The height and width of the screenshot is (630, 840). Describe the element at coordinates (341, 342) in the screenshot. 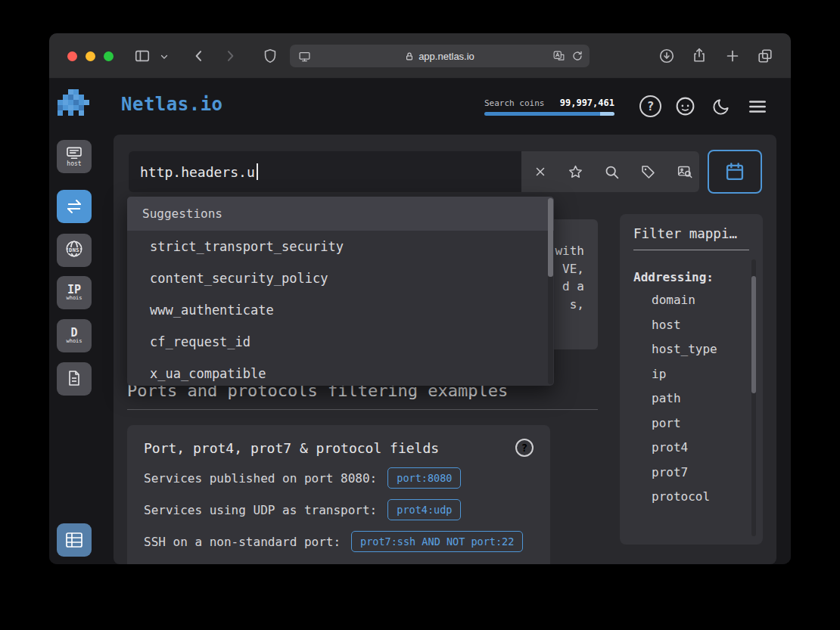

I see `suggestion-item: cf_request_id` at that location.